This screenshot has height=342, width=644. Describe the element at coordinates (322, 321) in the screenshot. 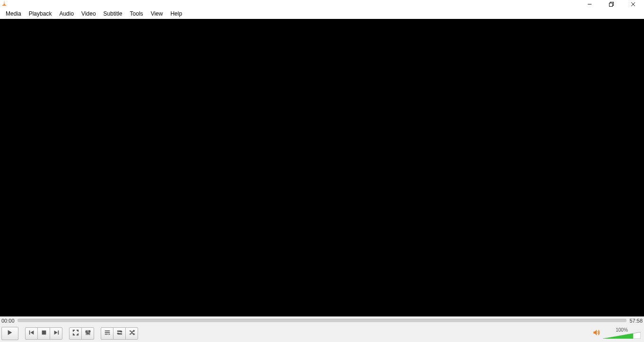

I see `seek-row: 00:00 57:58` at that location.